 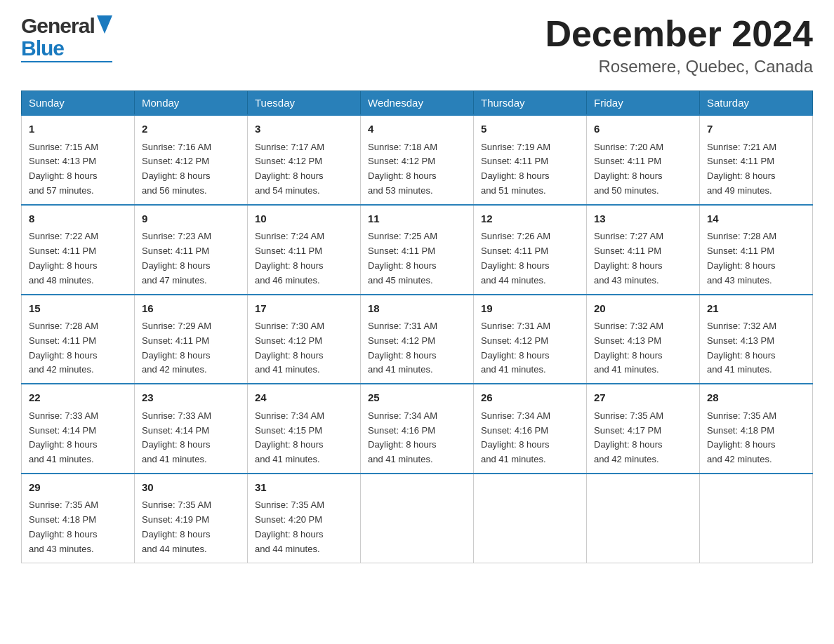 I want to click on day-cell: 8Sunrise: 7:22 AMSunset: 4:11 PMDaylight…, so click(x=79, y=250).